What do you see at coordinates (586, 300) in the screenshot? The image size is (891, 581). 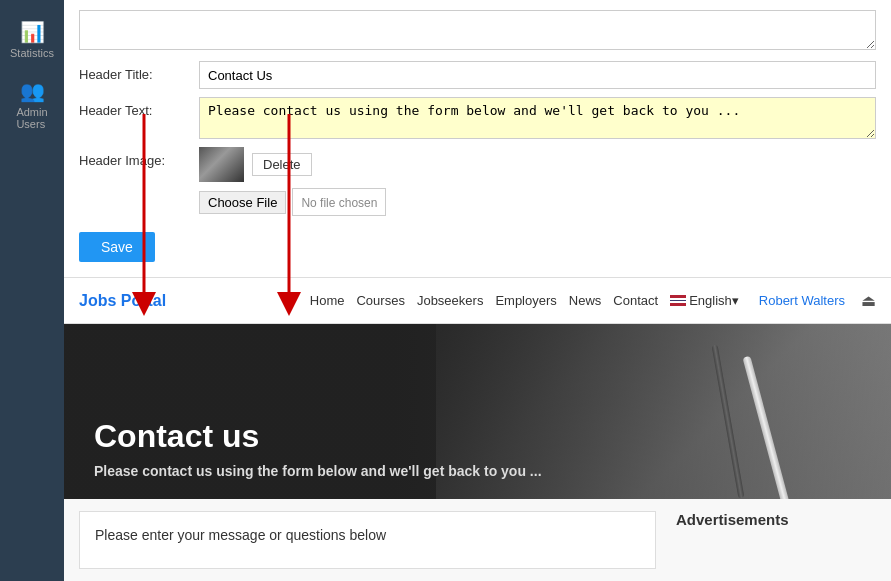 I see `nav-link-news: News` at bounding box center [586, 300].